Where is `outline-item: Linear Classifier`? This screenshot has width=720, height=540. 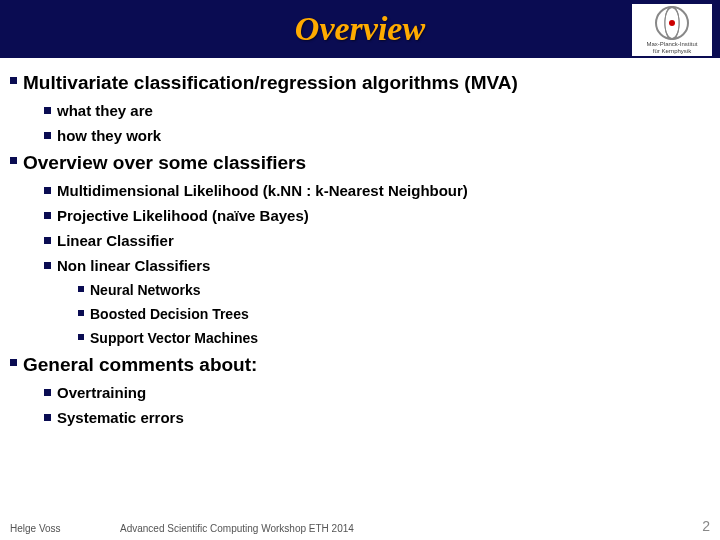
outline-item: Linear Classifier is located at coordinates (377, 240).